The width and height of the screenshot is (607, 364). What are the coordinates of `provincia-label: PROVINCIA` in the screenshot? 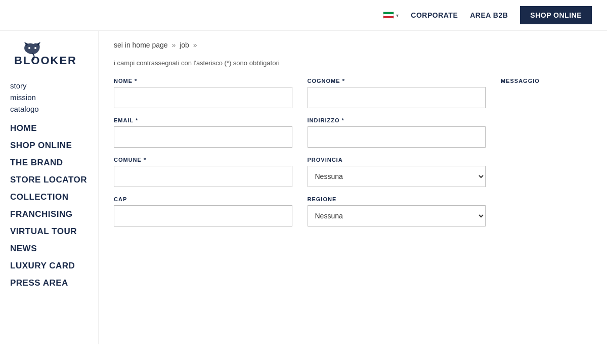 It's located at (397, 160).